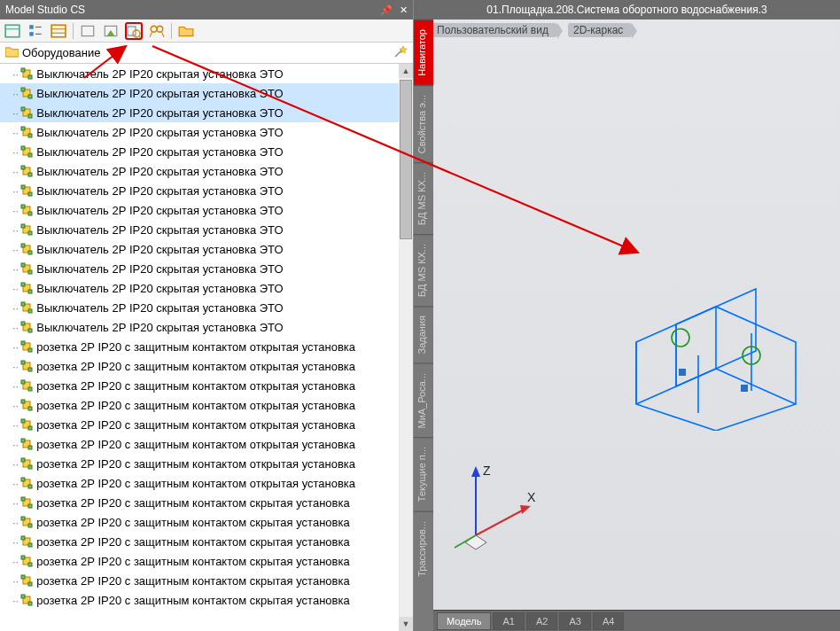  I want to click on tag-mode: 2D-каркас, so click(600, 30).